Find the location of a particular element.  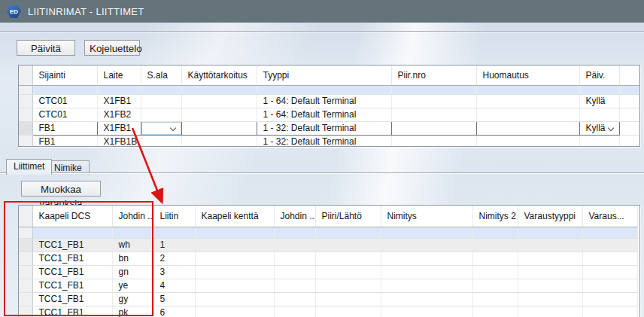

column-header: Kaapeli kenttä is located at coordinates (235, 216).